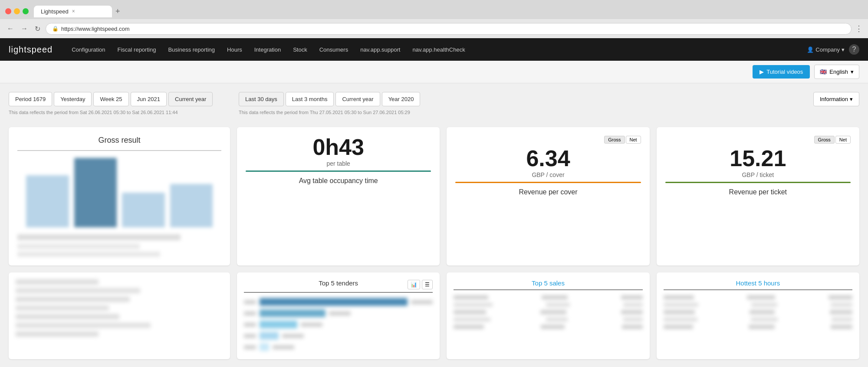 Image resolution: width=868 pixels, height=367 pixels. I want to click on tutorial-btn-label: Tutorial videos, so click(785, 72).